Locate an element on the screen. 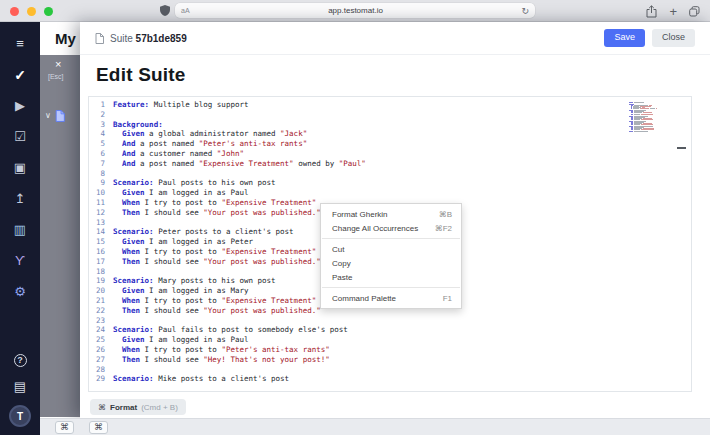 The width and height of the screenshot is (710, 435). editor-line-23: 23 is located at coordinates (390, 321).